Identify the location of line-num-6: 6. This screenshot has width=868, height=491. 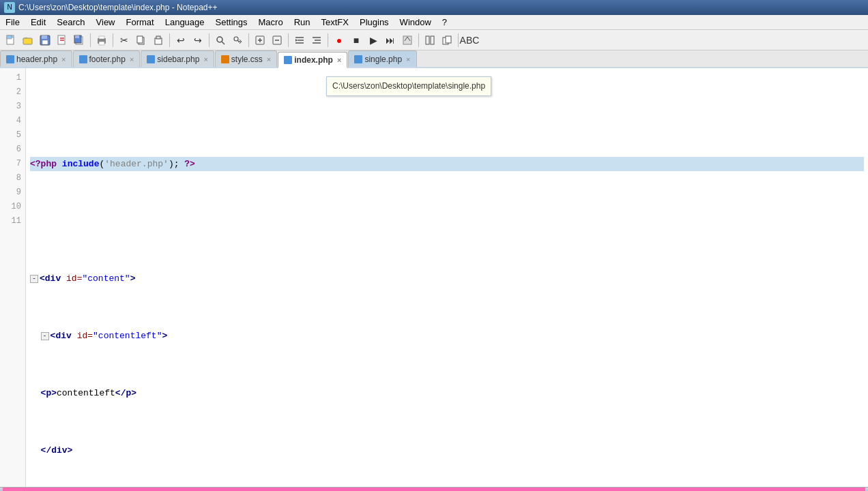
(12, 150).